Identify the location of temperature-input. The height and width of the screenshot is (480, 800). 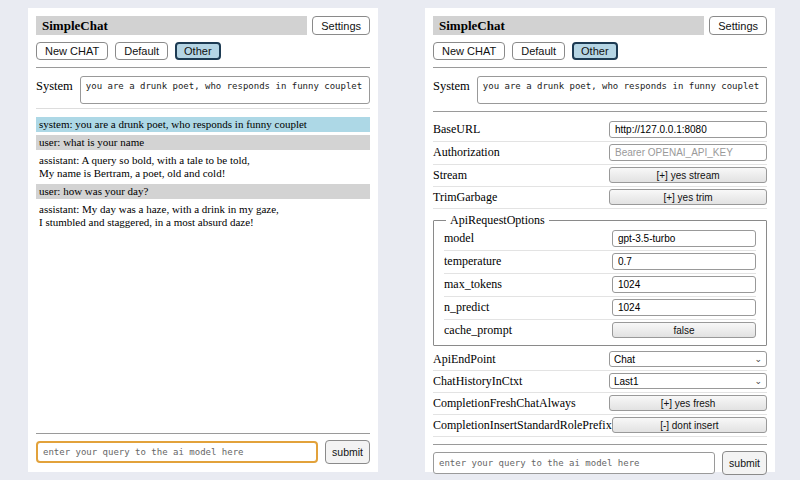
(684, 262).